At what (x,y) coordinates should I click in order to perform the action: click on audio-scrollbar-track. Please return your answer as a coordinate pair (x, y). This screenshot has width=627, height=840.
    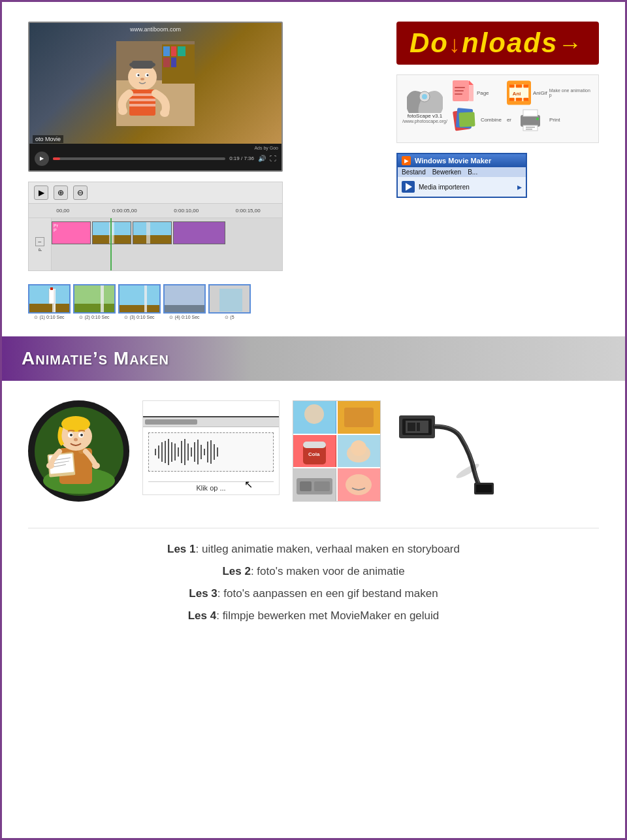
    Looking at the image, I should click on (171, 422).